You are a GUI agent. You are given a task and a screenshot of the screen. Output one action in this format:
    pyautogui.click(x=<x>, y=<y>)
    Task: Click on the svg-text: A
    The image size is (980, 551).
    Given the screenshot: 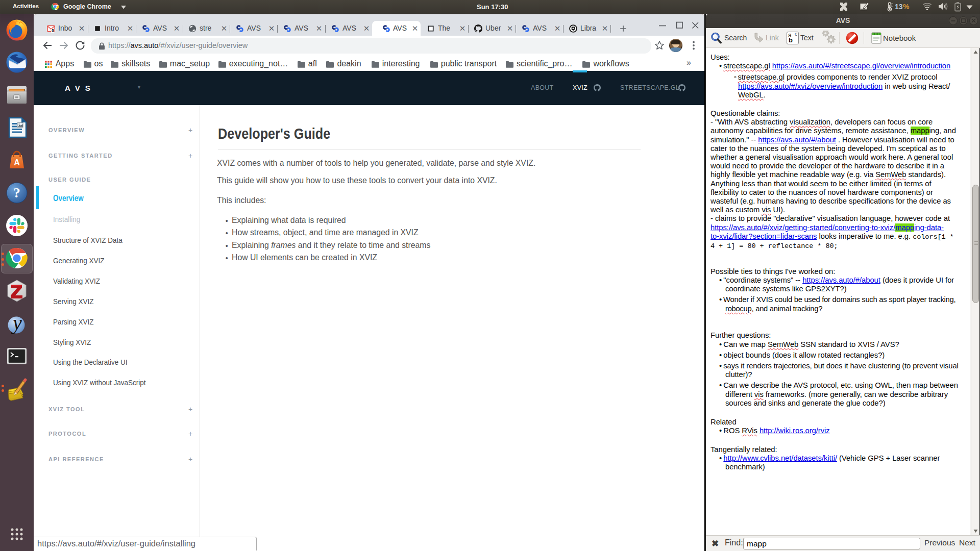 What is the action you would take?
    pyautogui.click(x=17, y=162)
    